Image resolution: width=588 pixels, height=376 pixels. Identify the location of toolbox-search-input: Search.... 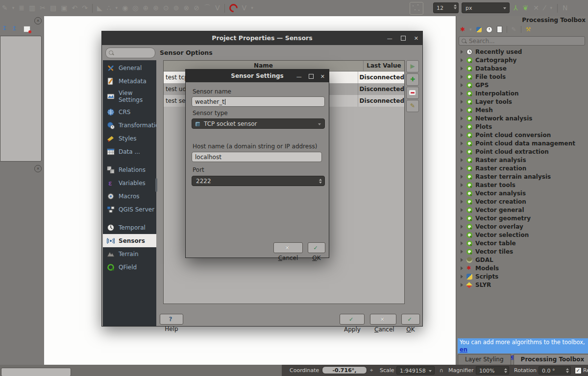
(522, 41).